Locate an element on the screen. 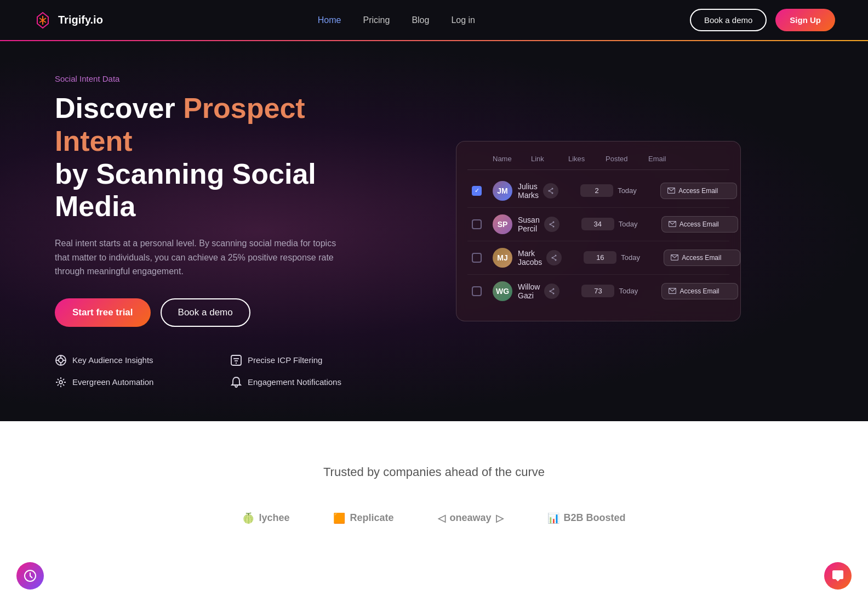 The height and width of the screenshot is (606, 868). audience-icon is located at coordinates (61, 360).